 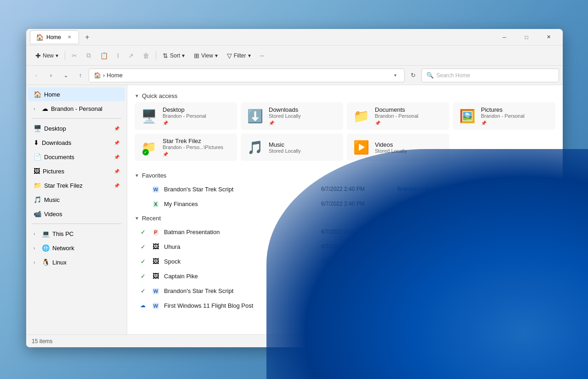 I want to click on new-icon: ✚, so click(x=38, y=56).